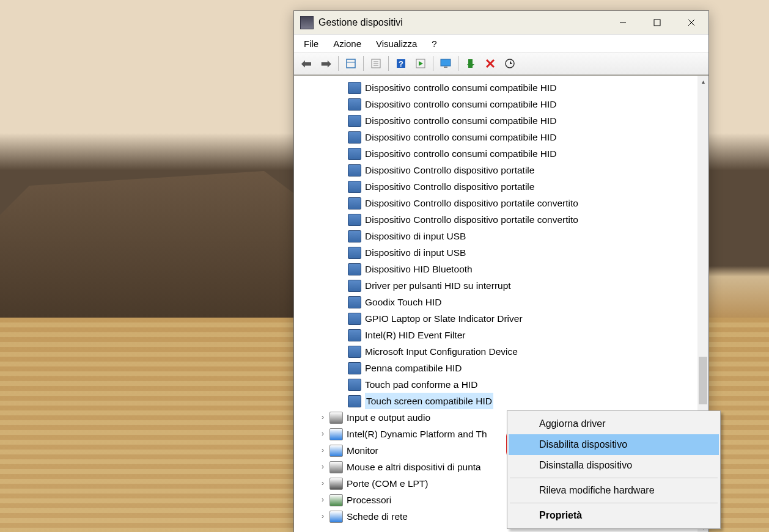 This screenshot has width=769, height=532. Describe the element at coordinates (401, 64) in the screenshot. I see `help-button: ?` at that location.